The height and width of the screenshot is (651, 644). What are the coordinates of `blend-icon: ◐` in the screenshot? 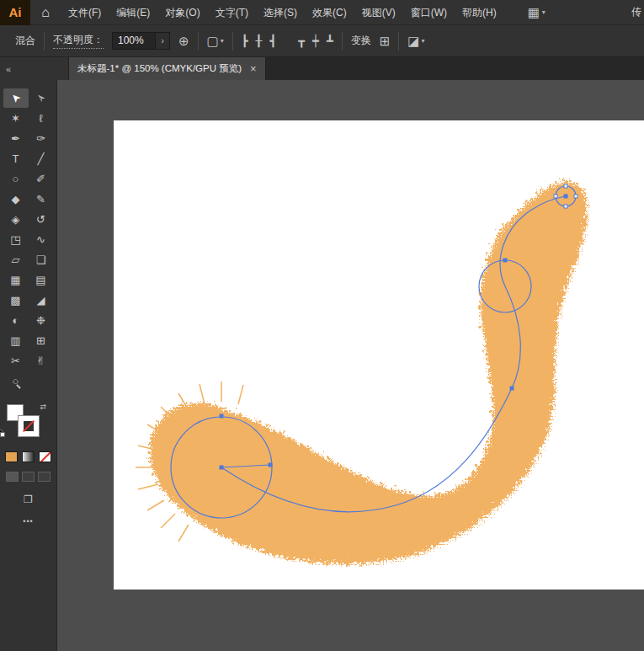 It's located at (16, 320).